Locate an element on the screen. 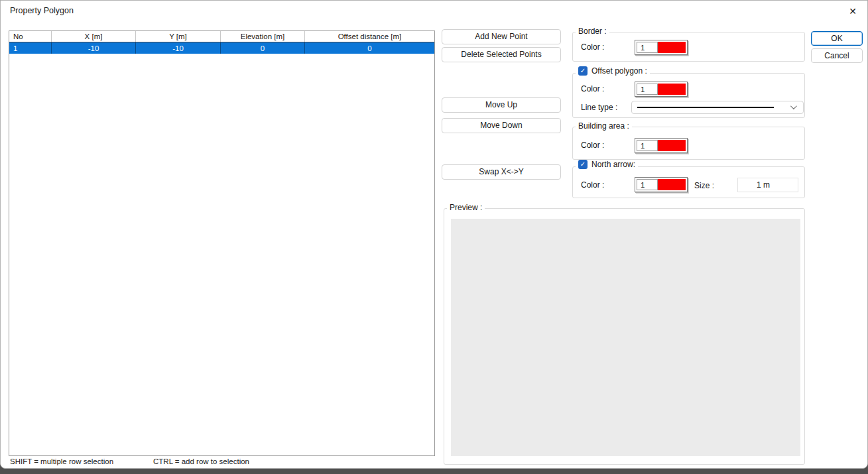  offset-polygon-checkbox: ✓ is located at coordinates (583, 71).